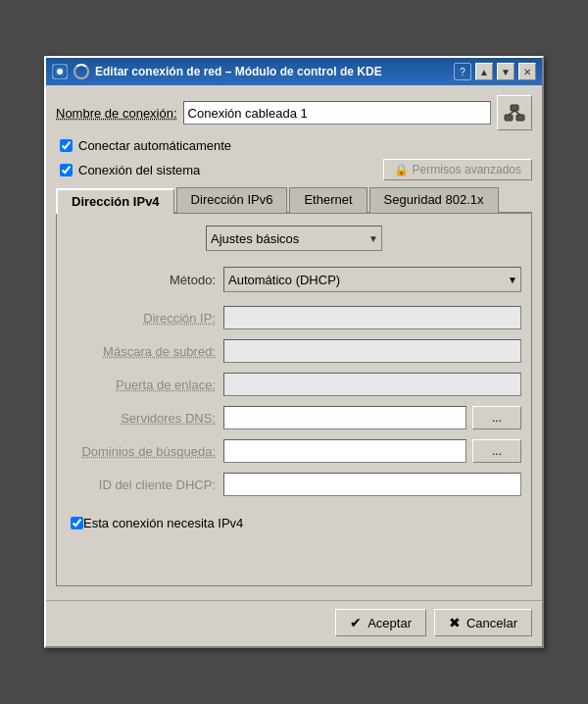 This screenshot has width=588, height=704. Describe the element at coordinates (402, 170) in the screenshot. I see `lock-icon: 🔒` at that location.